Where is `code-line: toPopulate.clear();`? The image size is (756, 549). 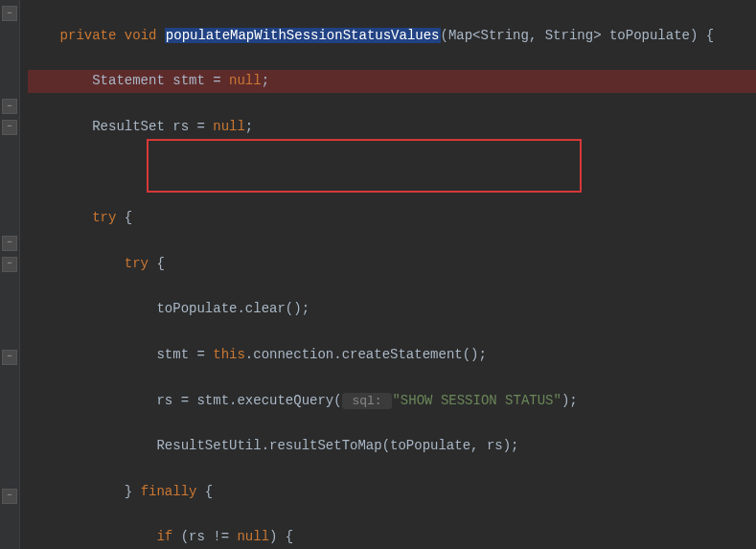 code-line: toPopulate.clear(); is located at coordinates (392, 309).